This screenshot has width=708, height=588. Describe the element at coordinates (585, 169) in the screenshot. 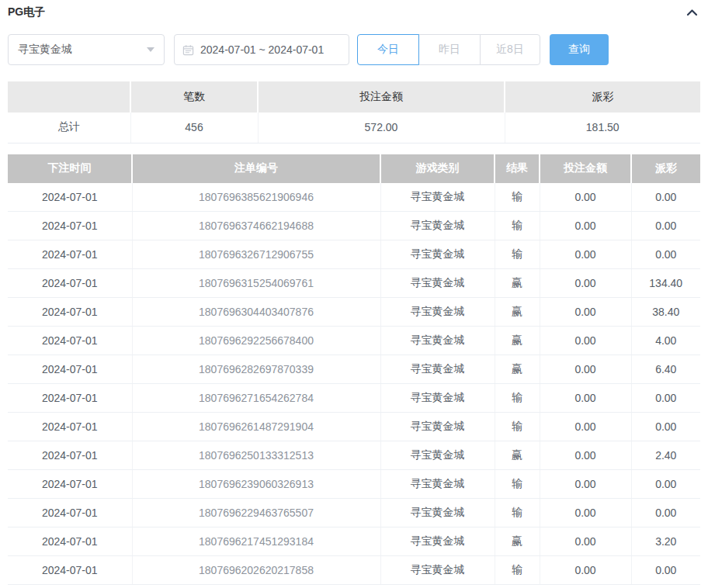

I see `records-col-bet-amount: 投注金额` at that location.